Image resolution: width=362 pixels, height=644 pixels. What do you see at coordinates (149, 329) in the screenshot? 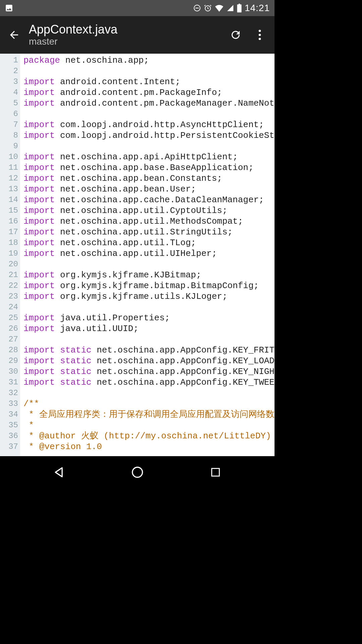
I see `code-line: import java.util.UUID;` at bounding box center [149, 329].